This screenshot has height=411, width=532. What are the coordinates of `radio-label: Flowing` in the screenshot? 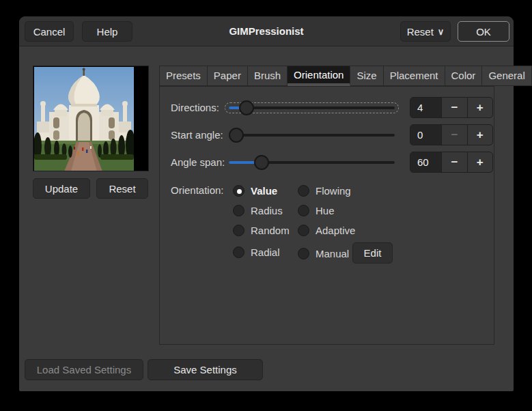 It's located at (333, 191).